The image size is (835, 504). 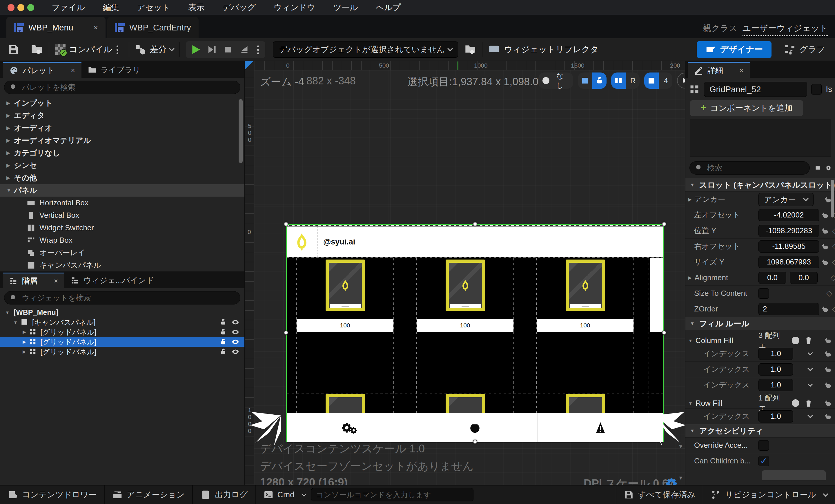 I want to click on menu-debug: デバッグ, so click(x=239, y=7).